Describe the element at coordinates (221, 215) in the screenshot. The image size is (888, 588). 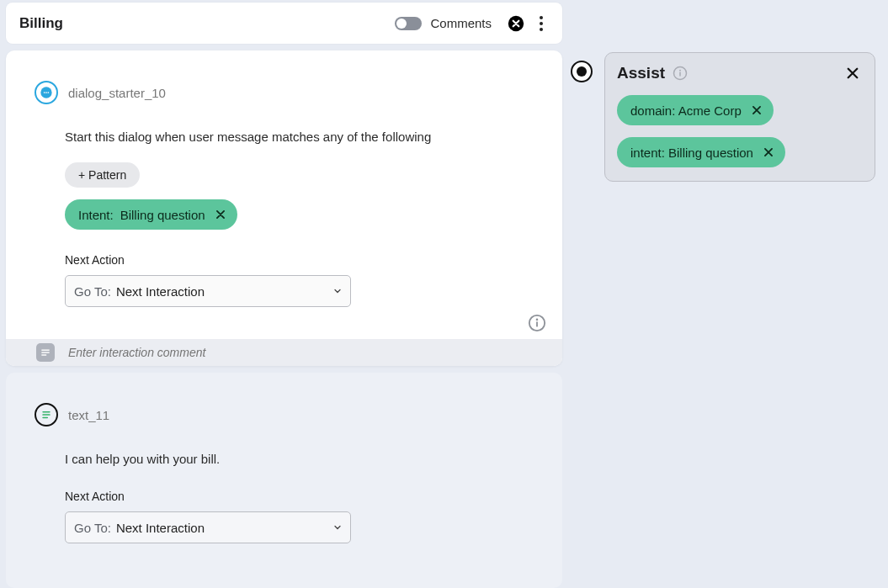
I see `remove-intent-button` at that location.